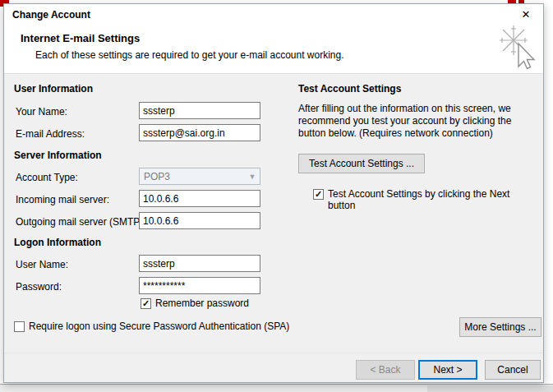 The image size is (553, 392). What do you see at coordinates (47, 178) in the screenshot?
I see `account-type-label: Account Type:` at bounding box center [47, 178].